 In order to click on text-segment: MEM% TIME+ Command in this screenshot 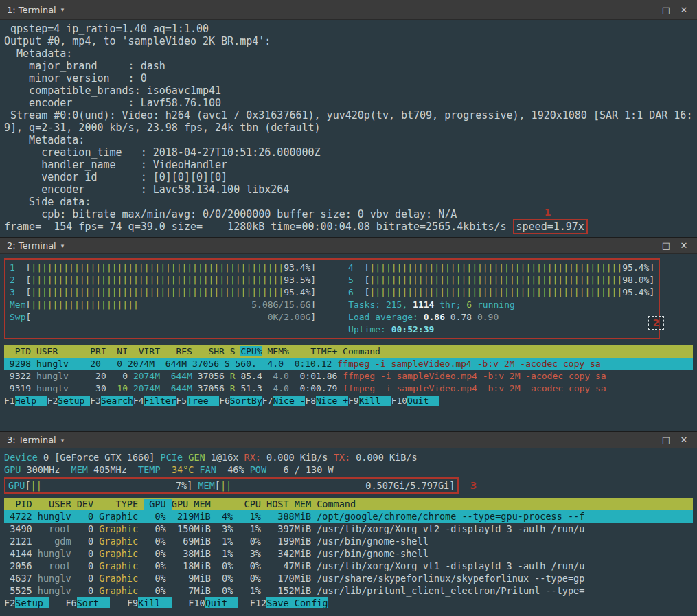, I will do `click(321, 352)`.